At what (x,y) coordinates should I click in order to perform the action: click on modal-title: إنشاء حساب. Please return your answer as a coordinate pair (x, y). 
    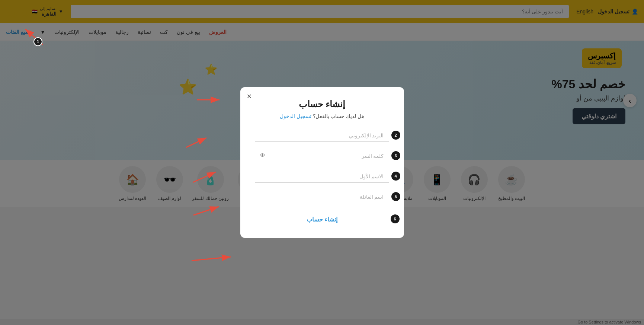
    Looking at the image, I should click on (322, 104).